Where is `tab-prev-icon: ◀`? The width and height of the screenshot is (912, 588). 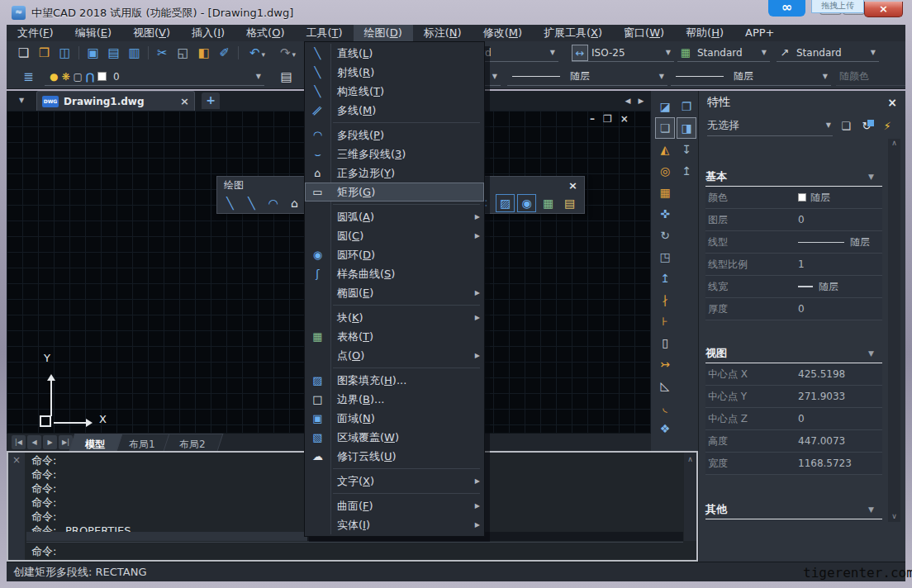
tab-prev-icon: ◀ is located at coordinates (35, 443).